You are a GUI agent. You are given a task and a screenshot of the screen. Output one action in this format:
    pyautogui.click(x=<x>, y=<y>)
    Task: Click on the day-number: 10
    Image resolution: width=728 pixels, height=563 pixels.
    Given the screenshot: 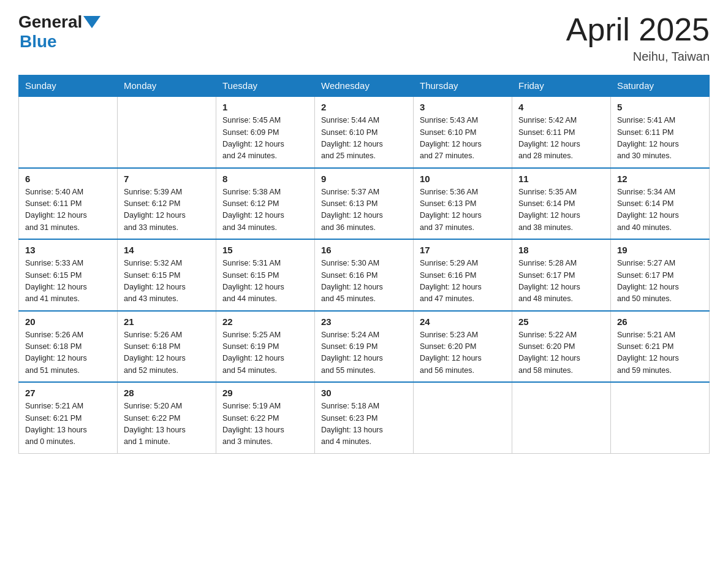 What is the action you would take?
    pyautogui.click(x=463, y=179)
    